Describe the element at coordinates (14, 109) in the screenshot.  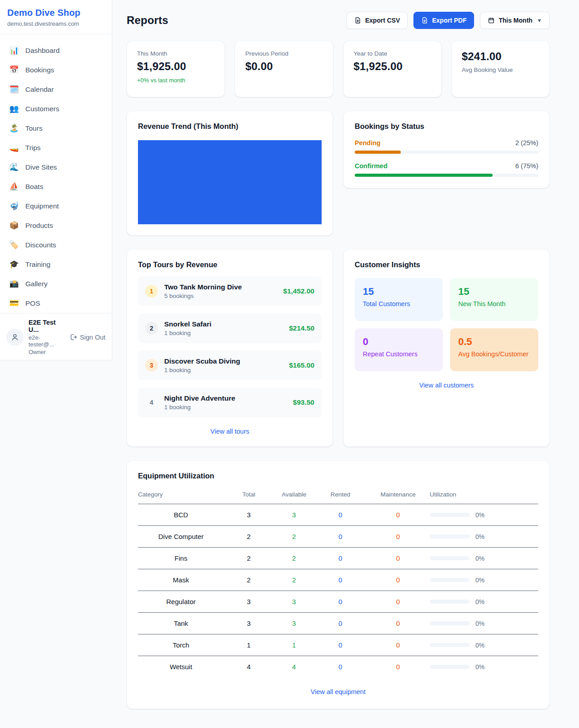
I see `customers-icon: 👥` at that location.